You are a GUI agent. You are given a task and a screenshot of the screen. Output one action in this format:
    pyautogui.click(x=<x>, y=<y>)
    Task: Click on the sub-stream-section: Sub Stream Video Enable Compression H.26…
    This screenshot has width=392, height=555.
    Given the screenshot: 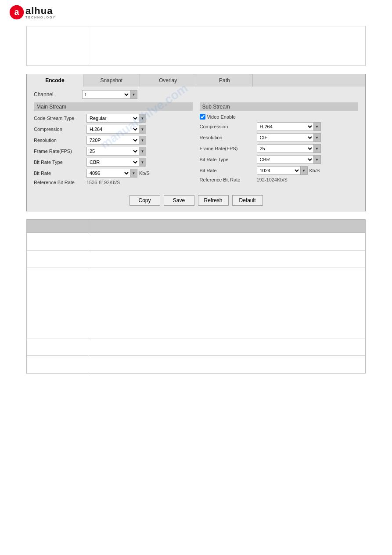 What is the action you would take?
    pyautogui.click(x=279, y=145)
    